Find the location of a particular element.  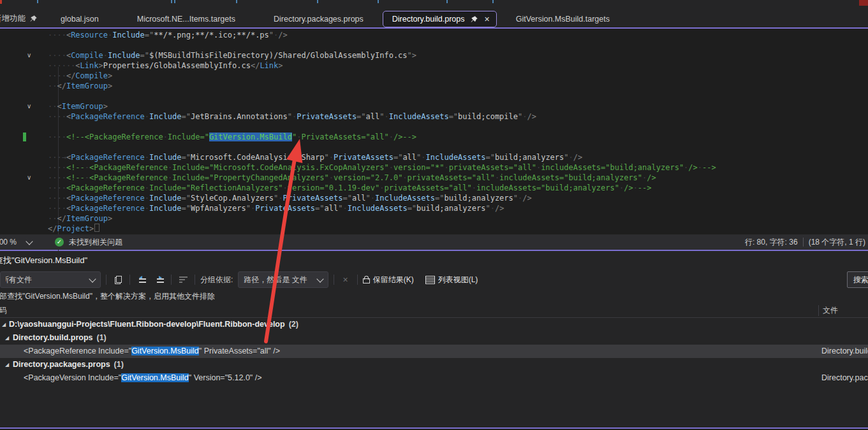

code-segment: IncludeAssets is located at coordinates (405, 198).